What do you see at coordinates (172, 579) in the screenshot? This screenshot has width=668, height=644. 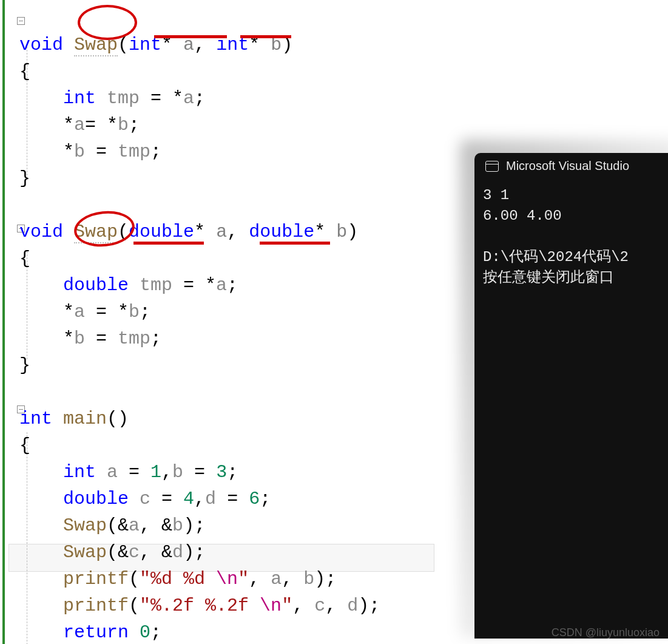 I see `code-line: printf("%d %d \n", a, b);` at bounding box center [172, 579].